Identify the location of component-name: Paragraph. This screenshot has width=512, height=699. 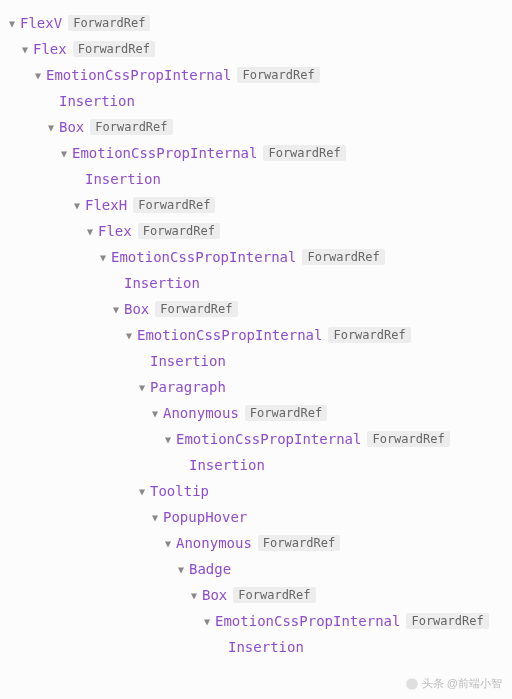
(188, 387).